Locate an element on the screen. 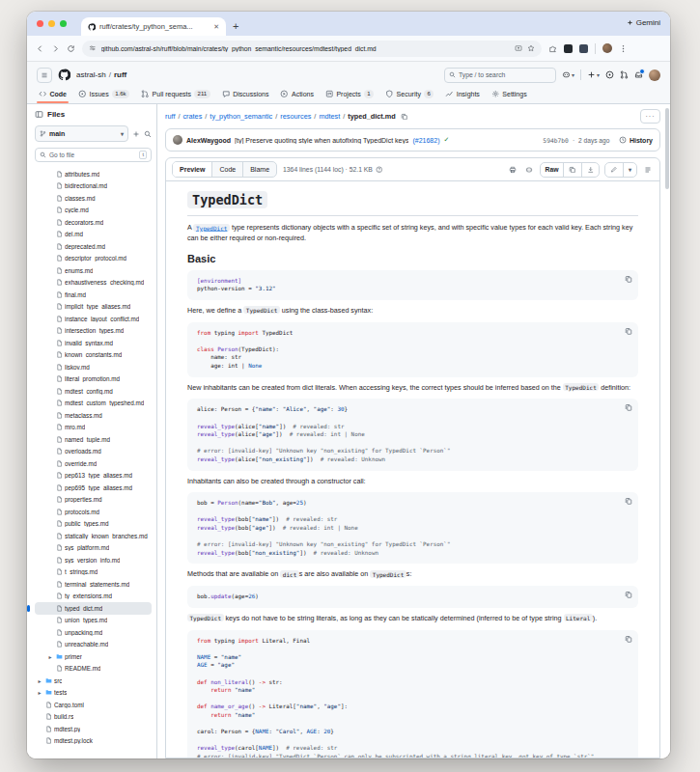  close-window-button is located at coordinates (41, 23).